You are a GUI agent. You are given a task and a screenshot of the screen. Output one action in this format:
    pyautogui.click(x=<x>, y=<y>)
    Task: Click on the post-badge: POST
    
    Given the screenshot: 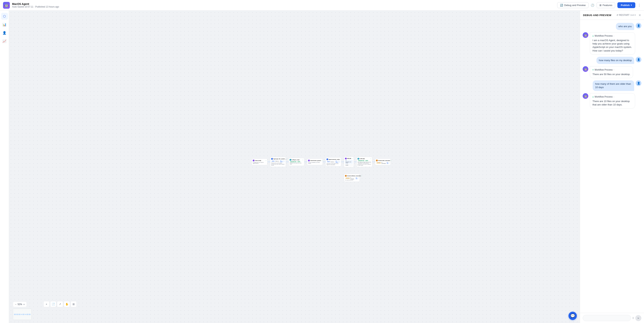 What is the action you would take?
    pyautogui.click(x=273, y=161)
    